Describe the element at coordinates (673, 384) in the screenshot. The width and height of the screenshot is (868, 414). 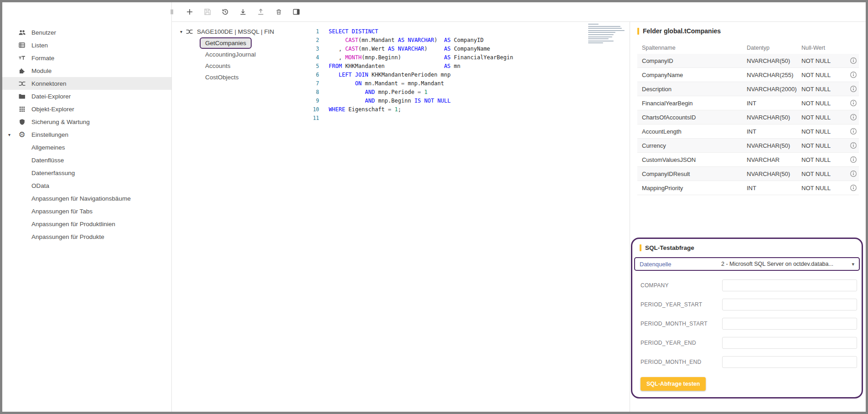
I see `sql-test-button: SQL-Abfrage testen` at that location.